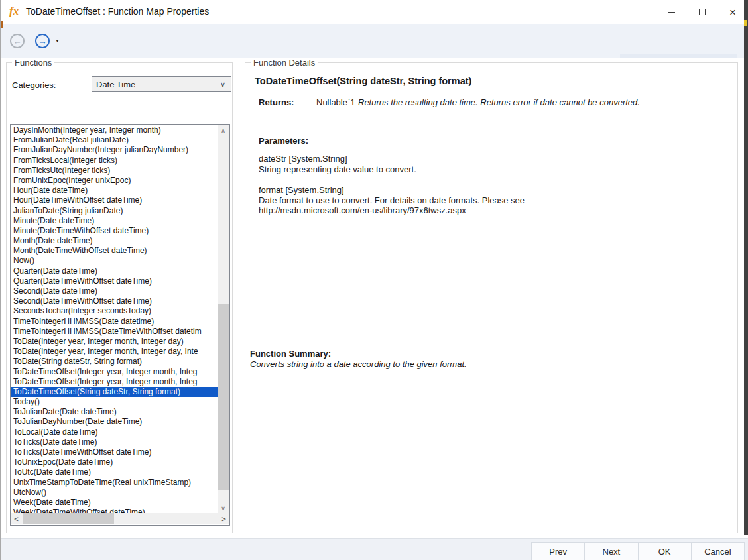 The height and width of the screenshot is (560, 748). Describe the element at coordinates (225, 85) in the screenshot. I see `chevron-down-icon: ∨` at that location.